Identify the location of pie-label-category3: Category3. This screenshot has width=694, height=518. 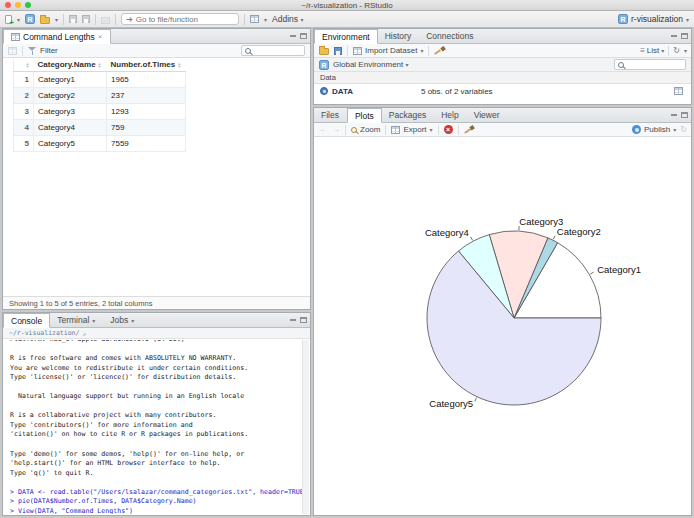
(541, 222).